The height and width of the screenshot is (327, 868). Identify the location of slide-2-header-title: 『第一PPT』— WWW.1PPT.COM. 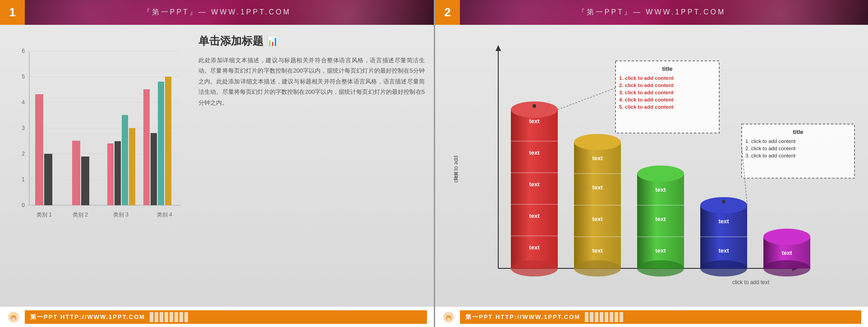
(652, 13).